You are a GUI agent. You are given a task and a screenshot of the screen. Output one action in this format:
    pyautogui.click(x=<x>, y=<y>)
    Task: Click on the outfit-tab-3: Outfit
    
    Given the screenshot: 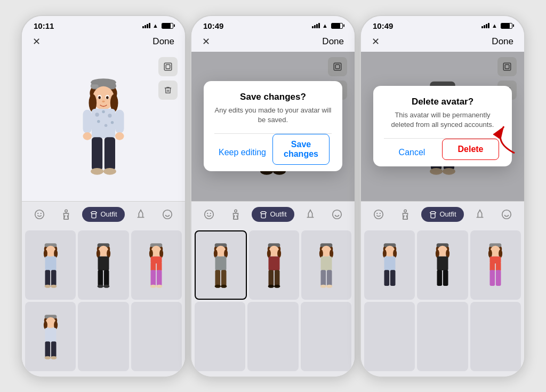 What is the action you would take?
    pyautogui.click(x=443, y=214)
    